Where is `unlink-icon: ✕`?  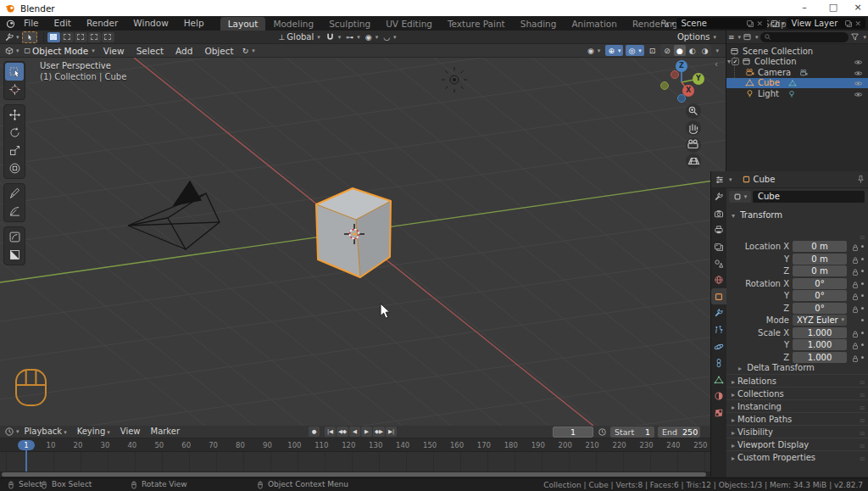 unlink-icon: ✕ is located at coordinates (858, 24).